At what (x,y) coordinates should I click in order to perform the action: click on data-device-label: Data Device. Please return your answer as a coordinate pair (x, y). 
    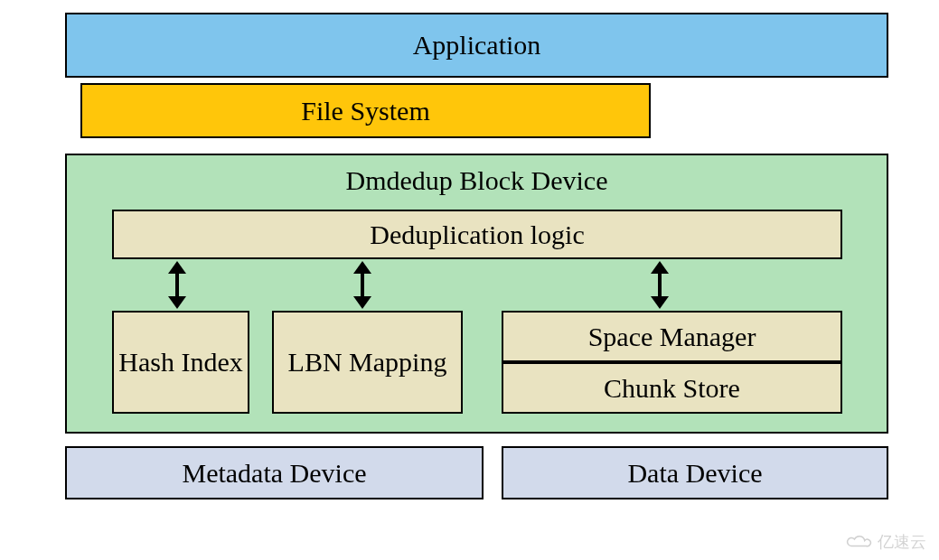
    Looking at the image, I should click on (694, 473).